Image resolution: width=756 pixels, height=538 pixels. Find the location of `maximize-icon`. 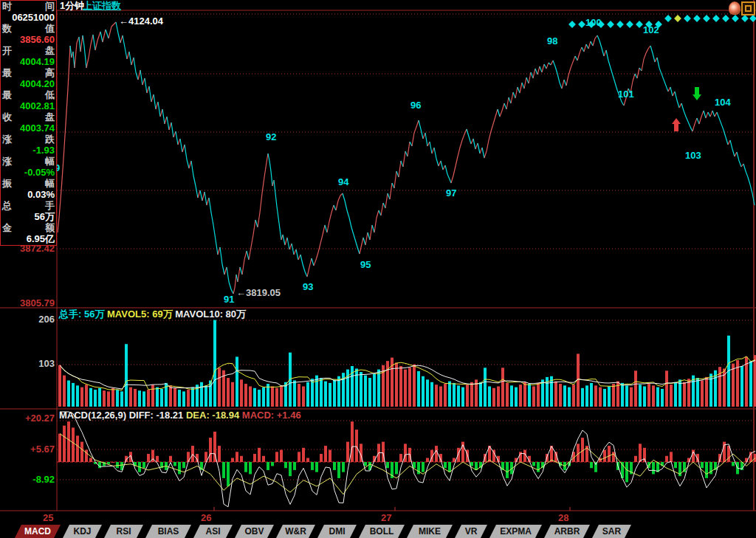

maximize-icon is located at coordinates (749, 9).